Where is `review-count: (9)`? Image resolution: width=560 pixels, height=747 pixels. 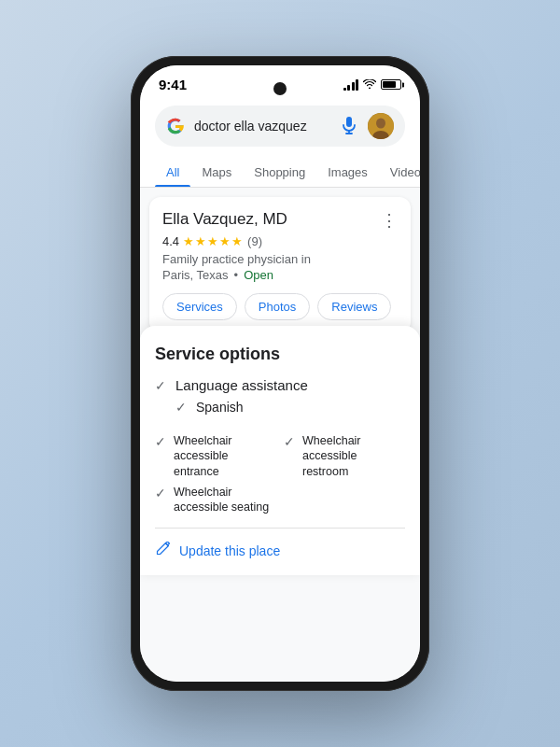
review-count: (9) is located at coordinates (255, 241).